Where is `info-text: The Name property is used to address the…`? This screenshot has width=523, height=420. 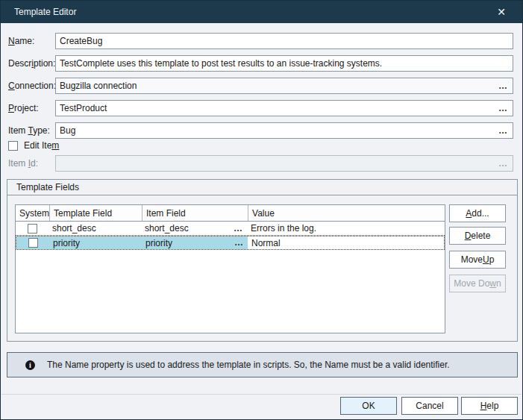
info-text: The Name property is used to address the… is located at coordinates (248, 365).